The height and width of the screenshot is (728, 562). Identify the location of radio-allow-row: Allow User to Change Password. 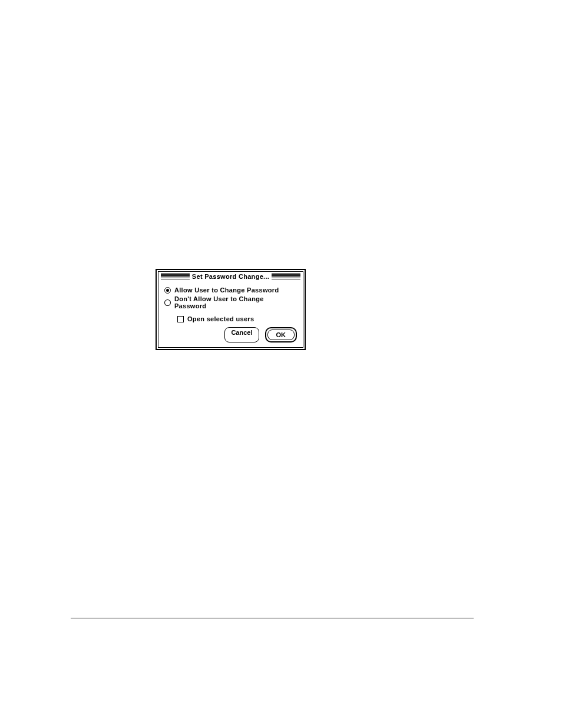
(231, 290).